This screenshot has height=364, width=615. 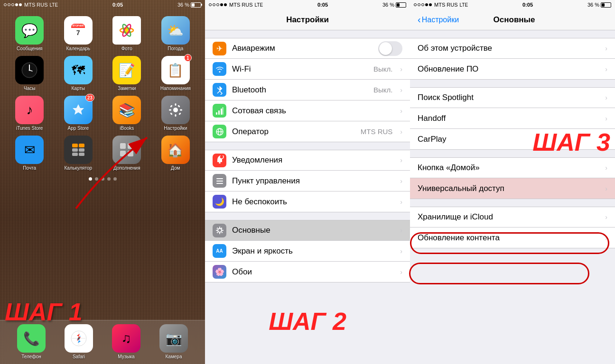 What do you see at coordinates (512, 217) in the screenshot?
I see `general-cell-storage: Хранилище и iCloud ›` at bounding box center [512, 217].